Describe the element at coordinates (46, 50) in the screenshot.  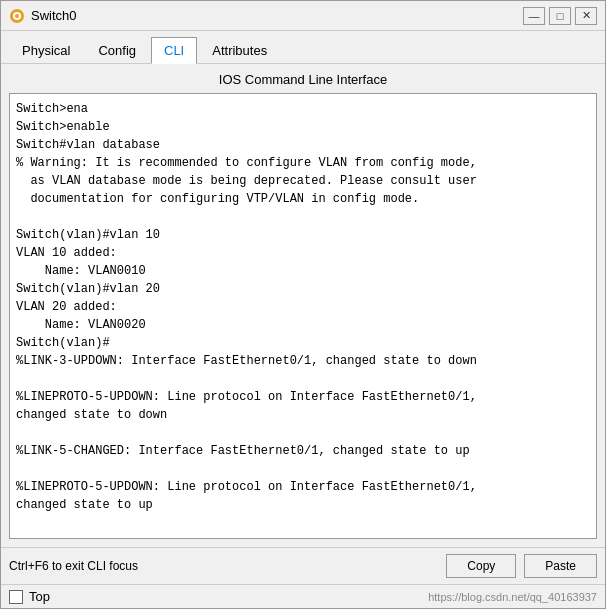
I see `tab-physical: Physical` at that location.